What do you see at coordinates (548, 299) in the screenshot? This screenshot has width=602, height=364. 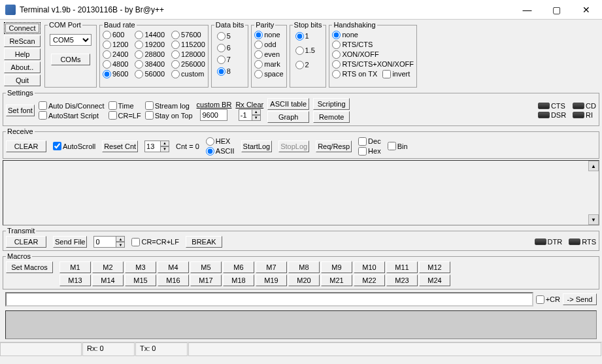 I see `cr-checkbox: +CR` at bounding box center [548, 299].